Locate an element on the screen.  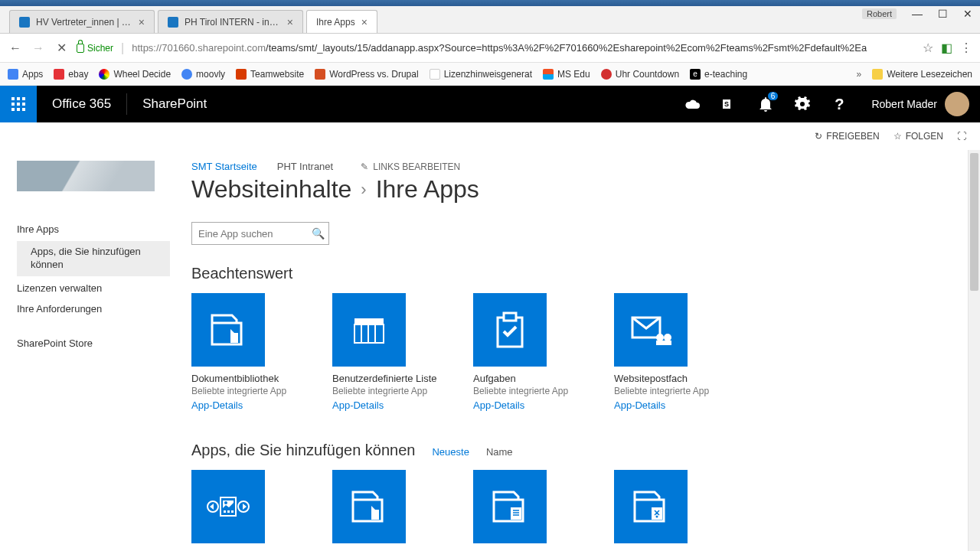
user-avatar is located at coordinates (957, 104).